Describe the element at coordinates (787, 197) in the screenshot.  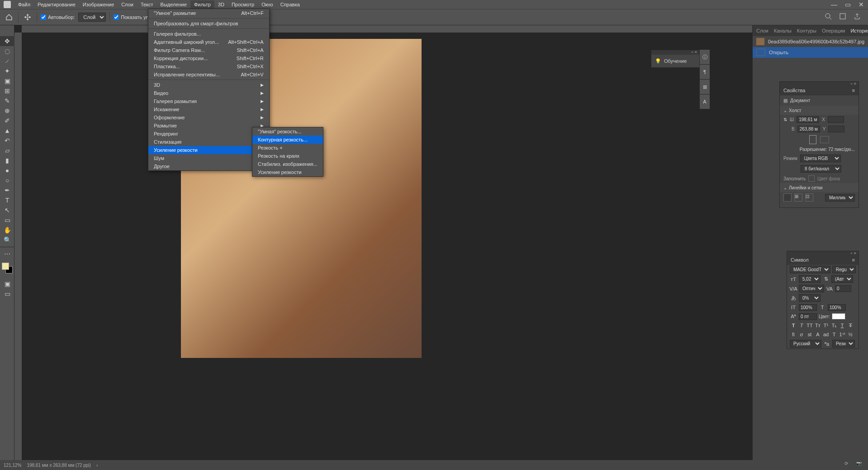
I see `ruler-icon` at that location.